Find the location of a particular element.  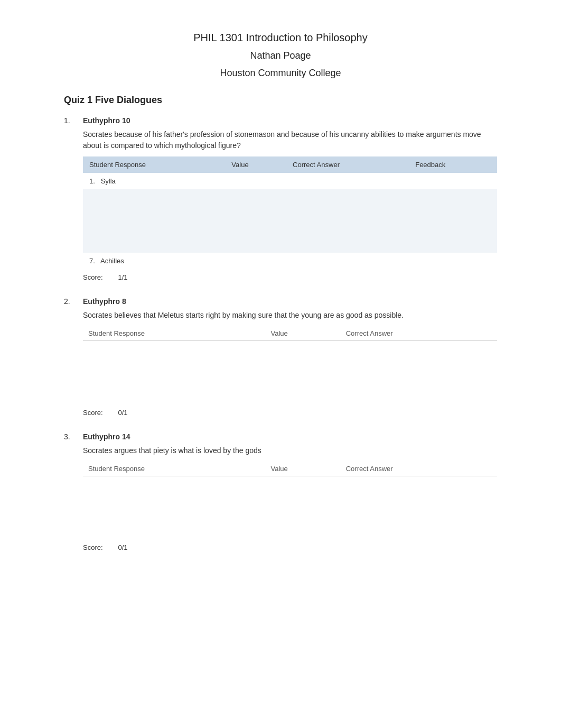

question-number-row-1: 1. Euthyphro 10 is located at coordinates (280, 121).